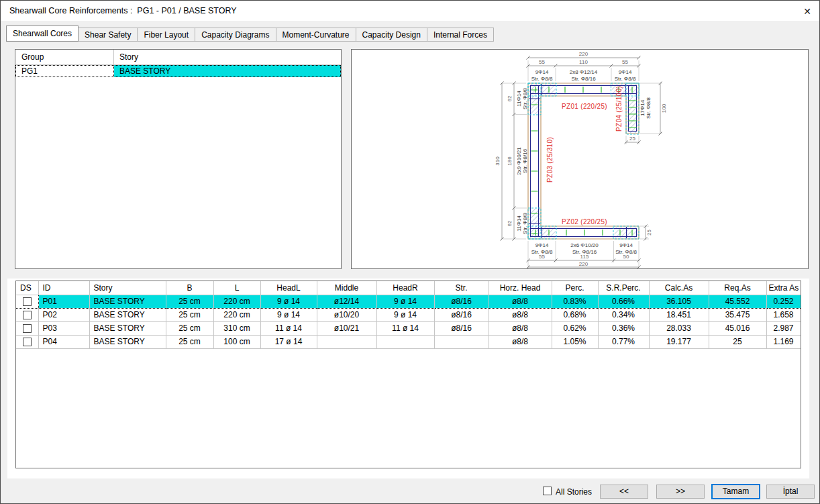 The image size is (820, 504). What do you see at coordinates (64, 288) in the screenshot?
I see `col-header-id: ID` at bounding box center [64, 288].